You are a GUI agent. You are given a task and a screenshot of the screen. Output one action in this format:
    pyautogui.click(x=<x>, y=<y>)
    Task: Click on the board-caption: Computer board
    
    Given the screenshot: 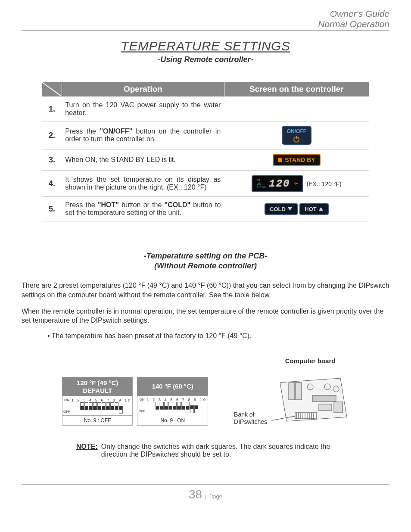 What is the action you would take?
    pyautogui.click(x=310, y=361)
    